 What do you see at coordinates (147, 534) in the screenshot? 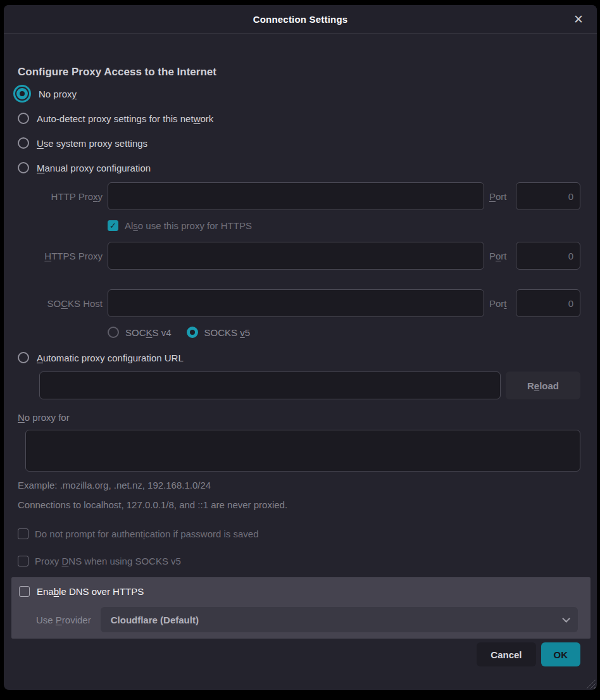
I see `no-auth-prompt-label: Do not prompt for authentication if pass…` at bounding box center [147, 534].